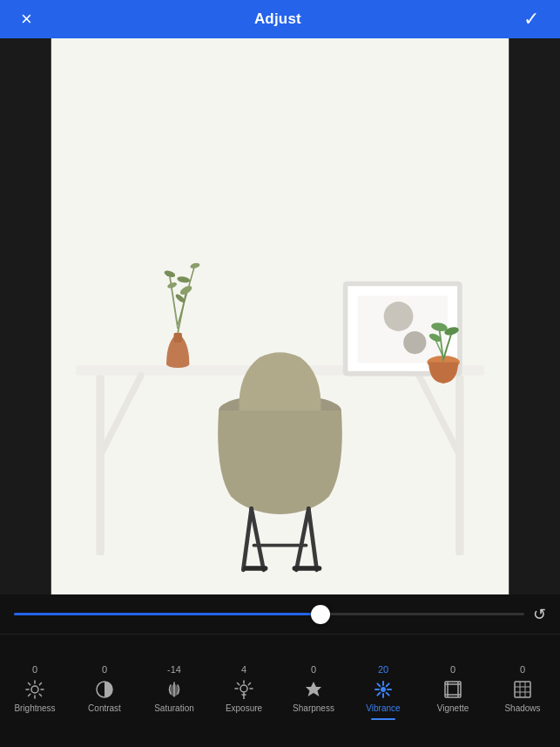 The width and height of the screenshot is (560, 747). I want to click on tool-label-contrast: Contrast, so click(105, 709).